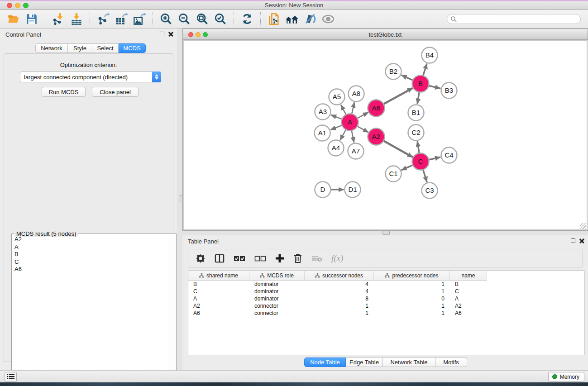  What do you see at coordinates (336, 148) in the screenshot?
I see `node-A4: A4` at bounding box center [336, 148].